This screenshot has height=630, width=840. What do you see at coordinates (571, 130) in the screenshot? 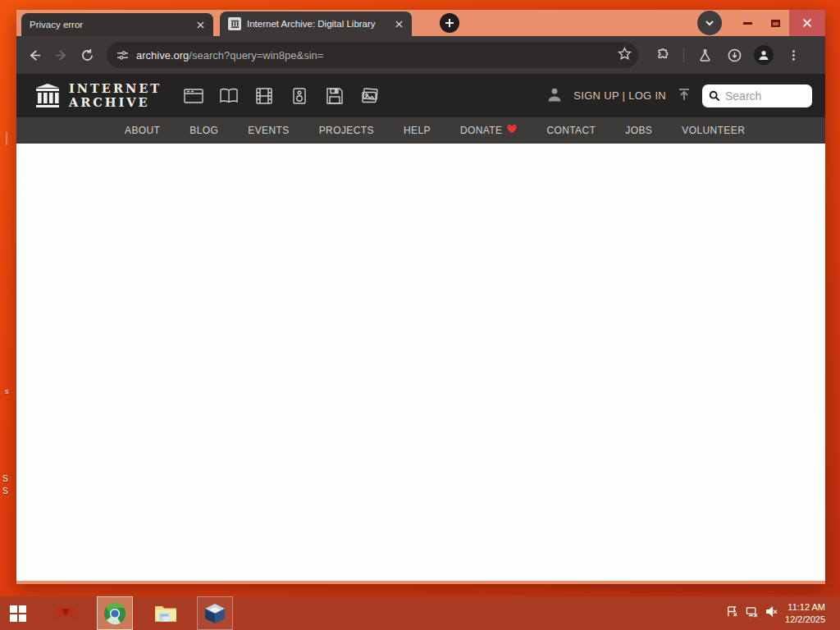
I see `nav-item-contact: CONTACT` at bounding box center [571, 130].